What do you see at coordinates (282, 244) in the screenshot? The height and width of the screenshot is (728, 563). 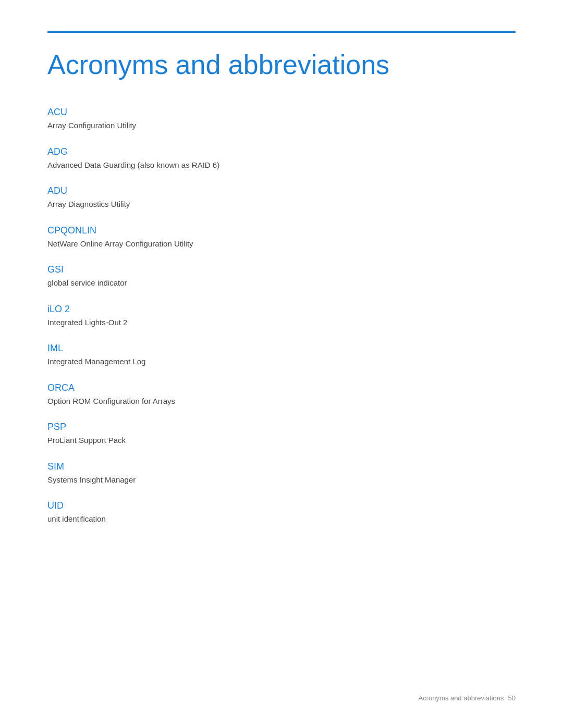 I see `acronym-definition: NetWare Online Array Configuration Utili…` at bounding box center [282, 244].